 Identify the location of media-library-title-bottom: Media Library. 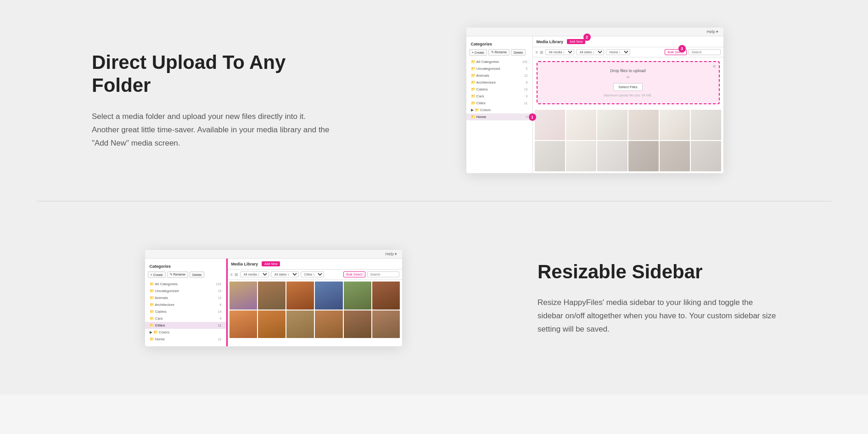
(245, 264).